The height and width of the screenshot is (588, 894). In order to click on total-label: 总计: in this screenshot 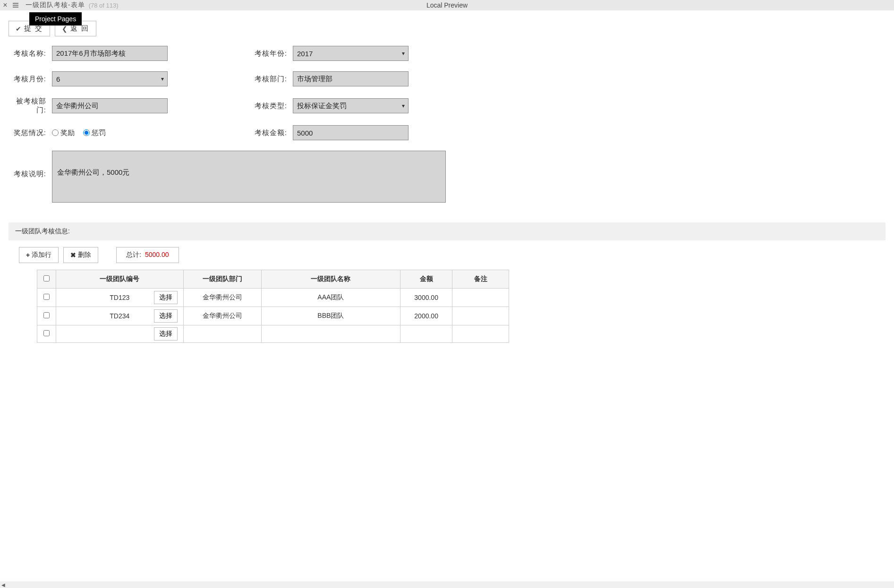, I will do `click(134, 255)`.